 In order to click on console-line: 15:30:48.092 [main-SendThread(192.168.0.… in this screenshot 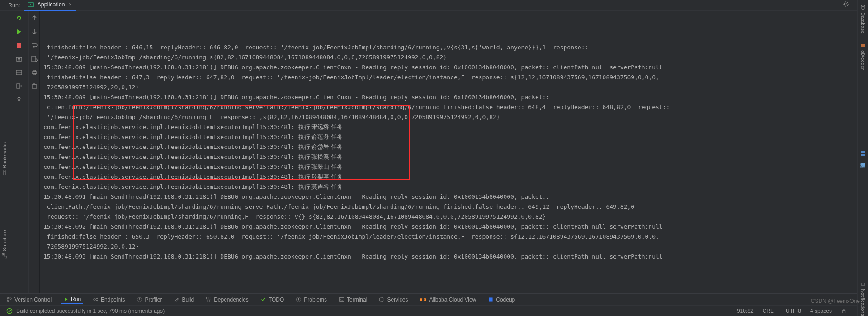, I will do `click(454, 227)`.